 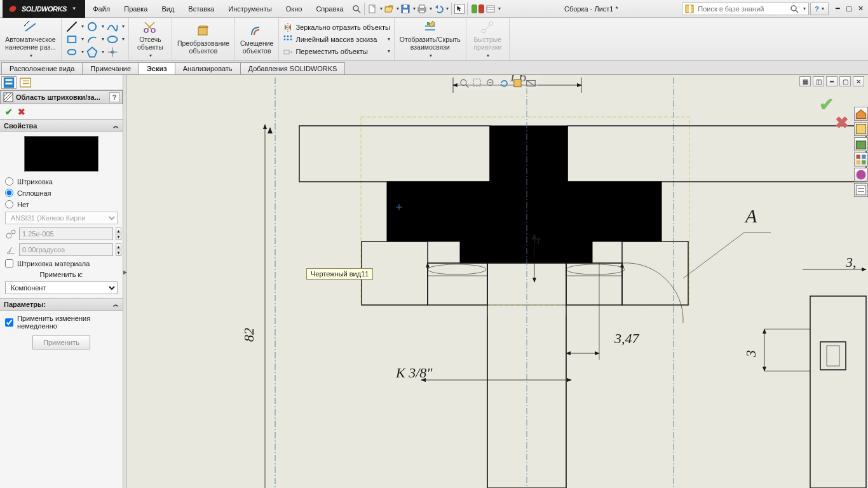 I want to click on mirror-button: Зеркально отразить объекты, so click(x=336, y=27).